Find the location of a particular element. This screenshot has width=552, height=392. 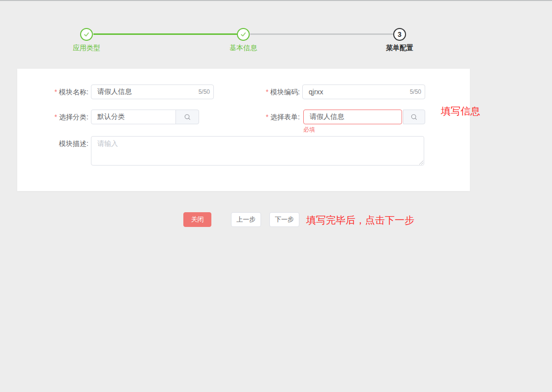

step-connector-todo is located at coordinates (321, 34).